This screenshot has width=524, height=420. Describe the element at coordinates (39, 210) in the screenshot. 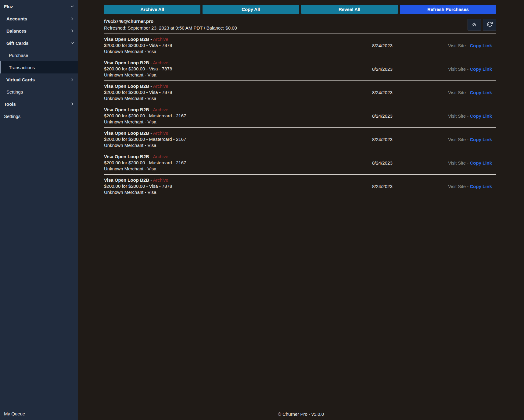

I see `sidebar: Fluz Accounts Balances Gift Cards Purcha…` at that location.